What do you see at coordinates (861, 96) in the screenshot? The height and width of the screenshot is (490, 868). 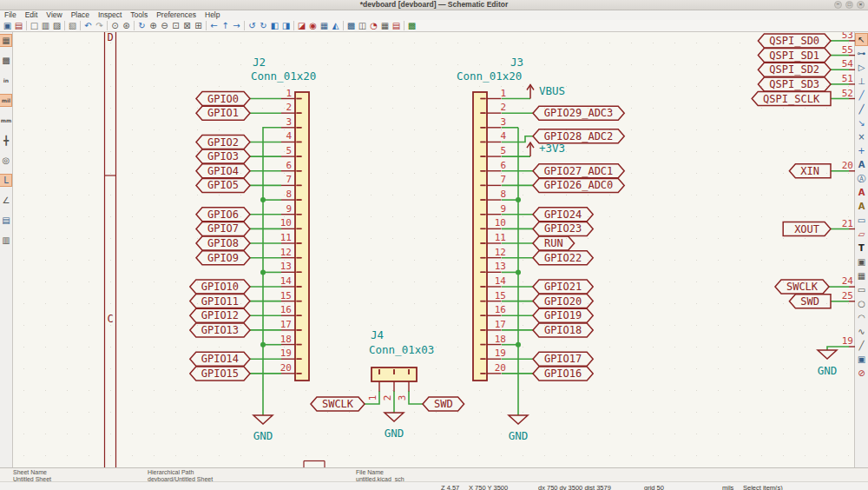 I see `draw-wire-icon: ╱` at bounding box center [861, 96].